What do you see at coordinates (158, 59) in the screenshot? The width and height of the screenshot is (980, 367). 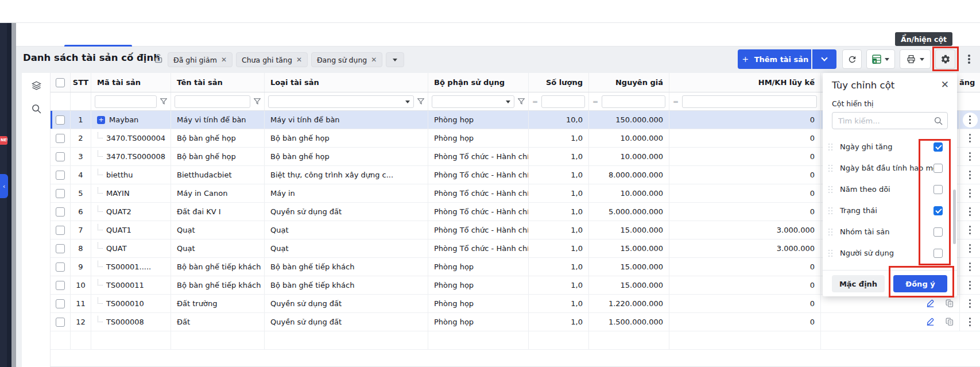 I see `unlock-icon` at bounding box center [158, 59].